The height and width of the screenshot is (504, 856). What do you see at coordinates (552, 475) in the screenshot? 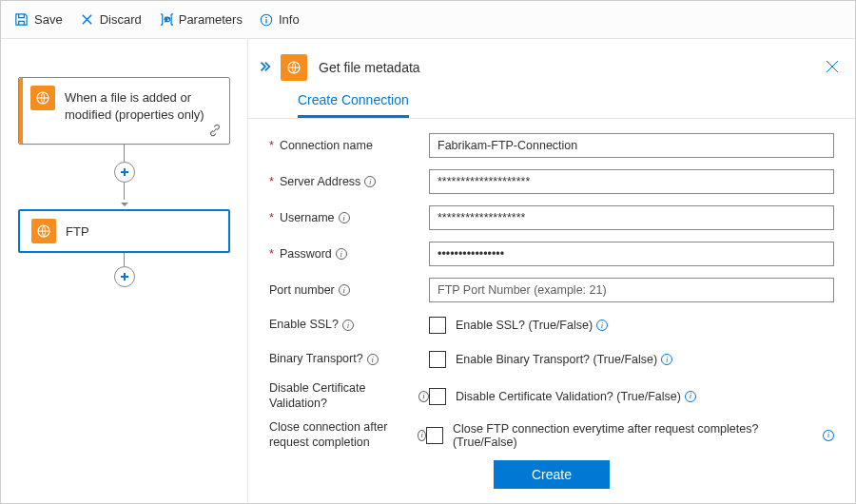
I see `create-button: Create` at bounding box center [552, 475].